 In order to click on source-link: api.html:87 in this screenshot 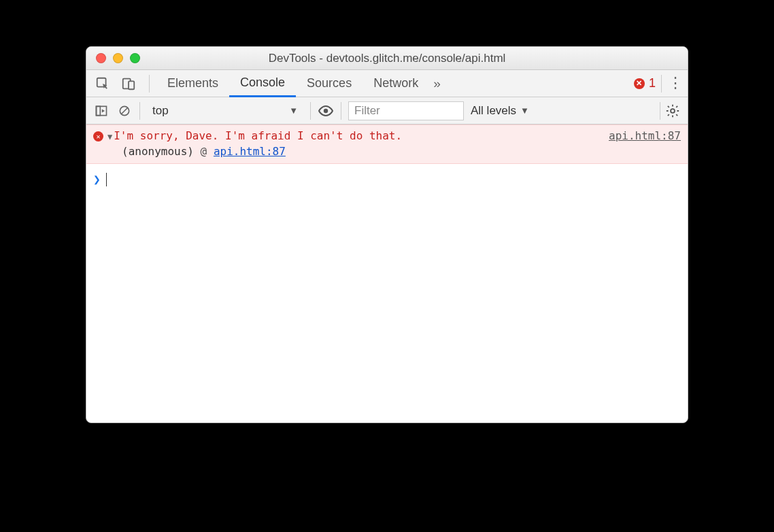, I will do `click(645, 136)`.